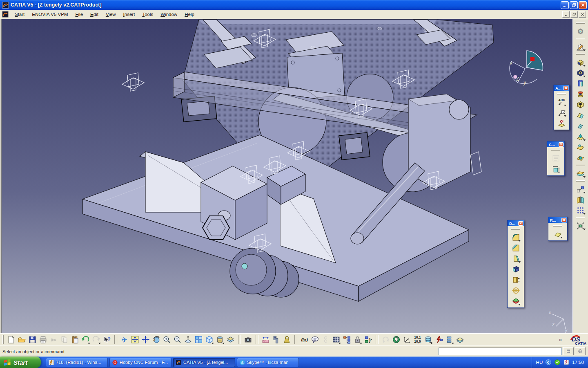 The width and height of the screenshot is (588, 368). Describe the element at coordinates (516, 301) in the screenshot. I see `remove-face-icon` at that location.